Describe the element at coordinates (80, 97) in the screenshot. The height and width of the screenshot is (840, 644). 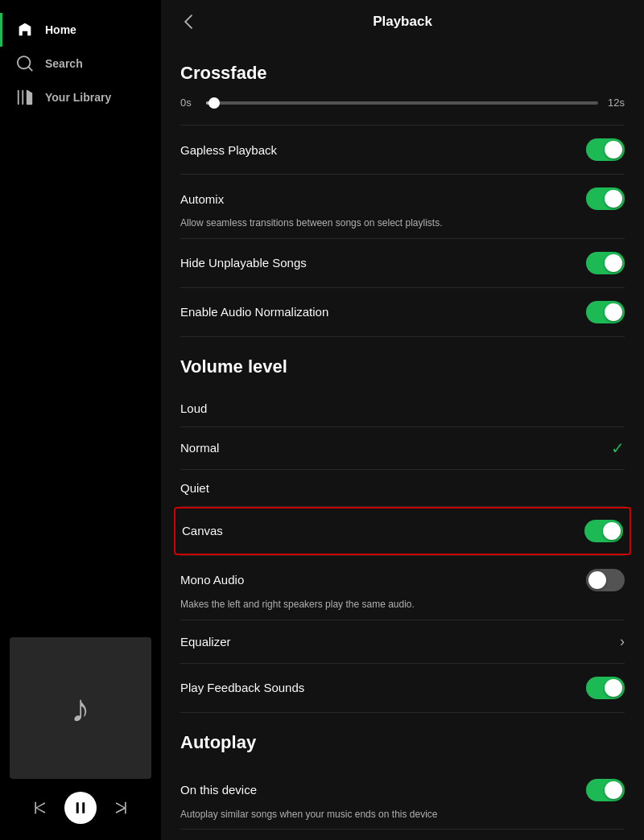
I see `sidebar-item-library: Your Library` at that location.